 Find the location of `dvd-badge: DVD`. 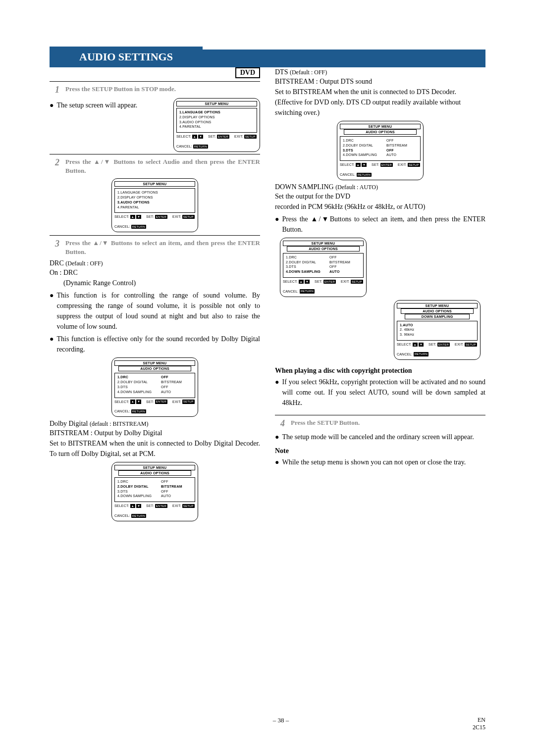

dvd-badge: DVD is located at coordinates (248, 73).